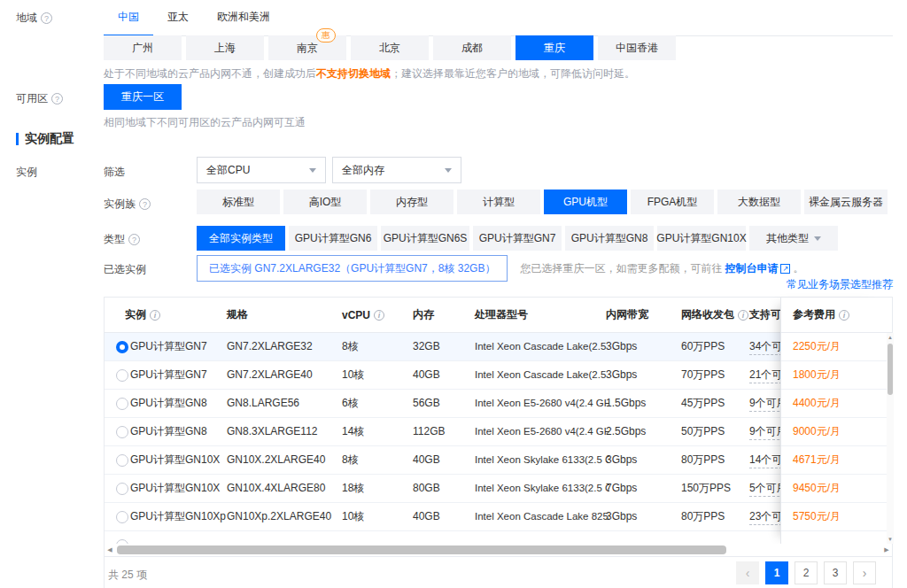 This screenshot has width=907, height=588. I want to click on family-button-5: FPGA机型, so click(672, 202).